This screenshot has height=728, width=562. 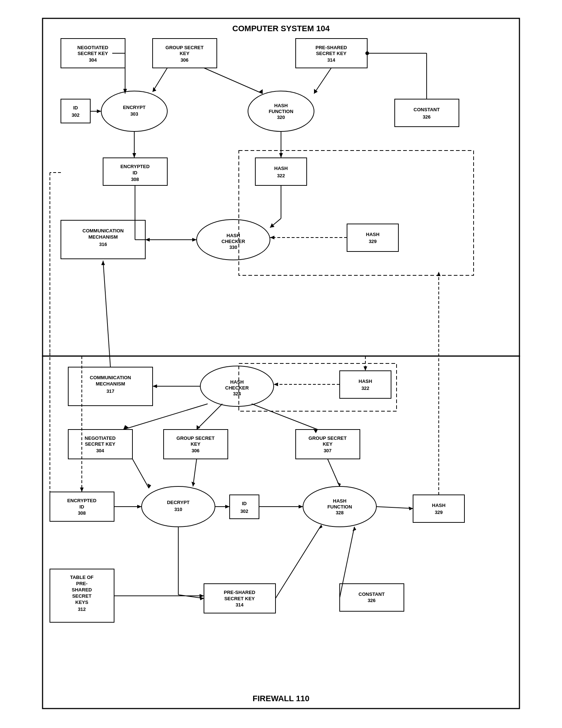 What do you see at coordinates (82, 590) in the screenshot?
I see `svg-text: SHARED` at bounding box center [82, 590].